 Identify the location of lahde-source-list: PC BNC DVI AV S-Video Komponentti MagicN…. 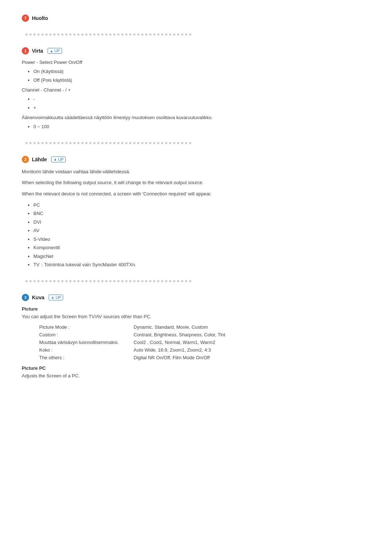
(196, 235).